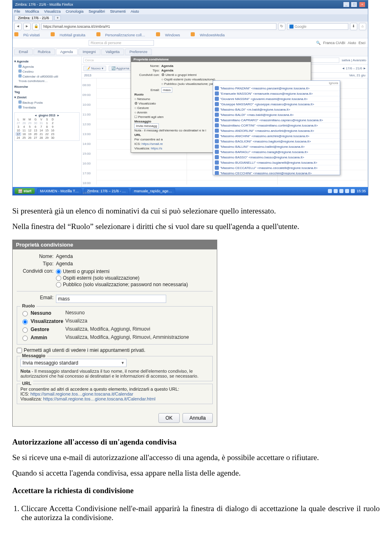  I want to click on checkbox-input, so click(20, 350).